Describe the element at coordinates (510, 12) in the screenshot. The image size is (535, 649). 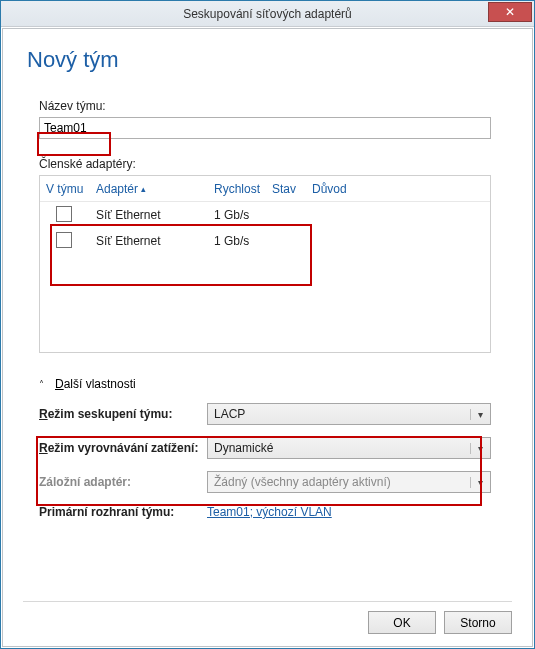
I see `close-button: ✕` at that location.